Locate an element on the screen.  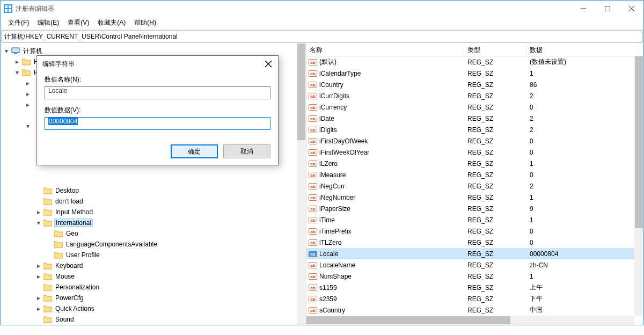
tree-item: ▸PowerCfg is located at coordinates (153, 298).